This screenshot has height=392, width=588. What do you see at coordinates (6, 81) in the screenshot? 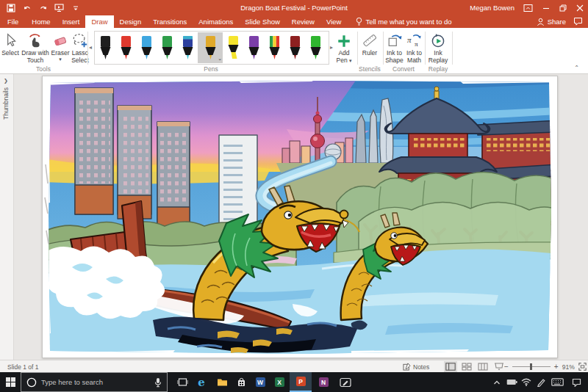
I see `expand-thumbnails-icon: ❯` at bounding box center [6, 81].